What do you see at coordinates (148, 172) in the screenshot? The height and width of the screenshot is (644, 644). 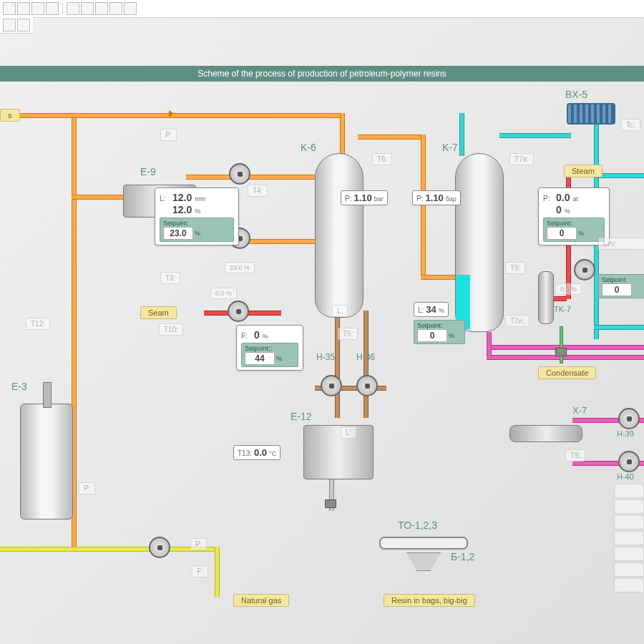 I see `label-e9: E-9` at bounding box center [148, 172].